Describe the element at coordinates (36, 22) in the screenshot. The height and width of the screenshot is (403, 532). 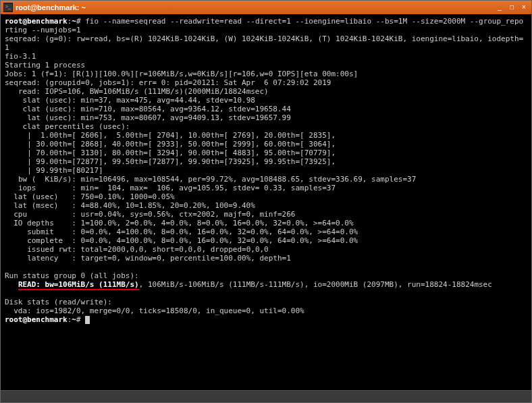
I see `prompt-user-host: root@benchmark` at that location.